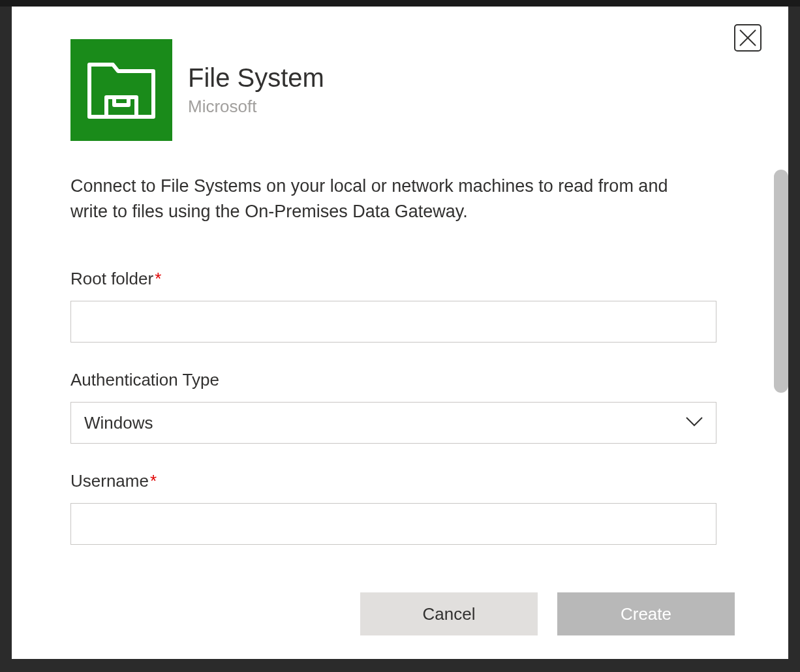  Describe the element at coordinates (399, 305) in the screenshot. I see `root-folder-group: Root folder*` at that location.